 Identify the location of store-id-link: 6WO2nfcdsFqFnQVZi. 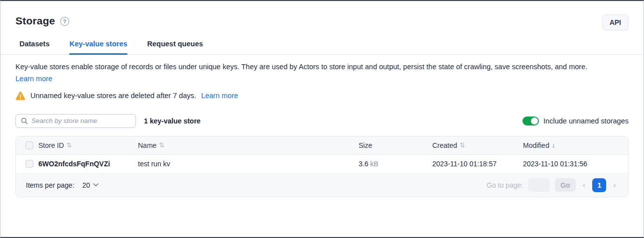
(88, 164).